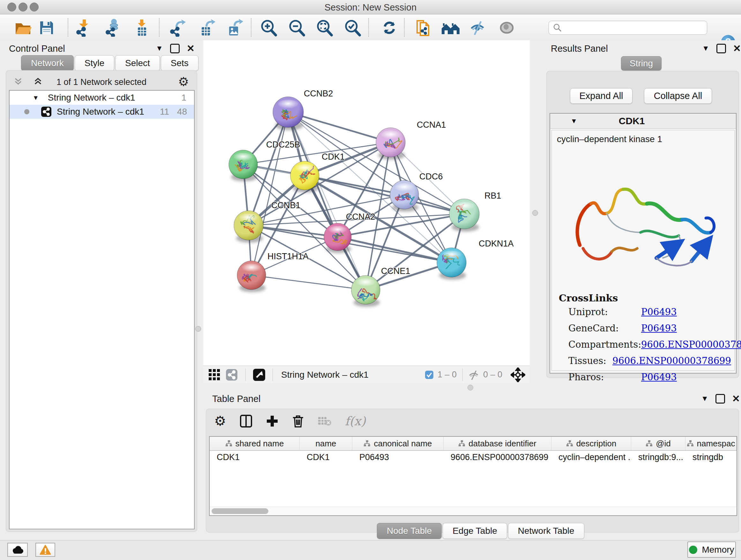 The image size is (741, 560). Describe the element at coordinates (297, 28) in the screenshot. I see `zoom-out-icon` at that location.